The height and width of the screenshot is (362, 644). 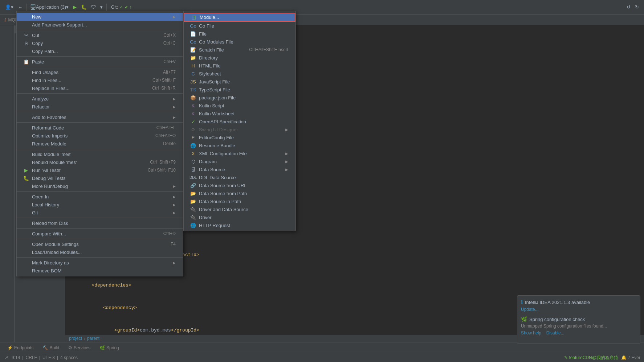 I want to click on menu-compare: Compare With... Ctrl+D, so click(x=100, y=234).